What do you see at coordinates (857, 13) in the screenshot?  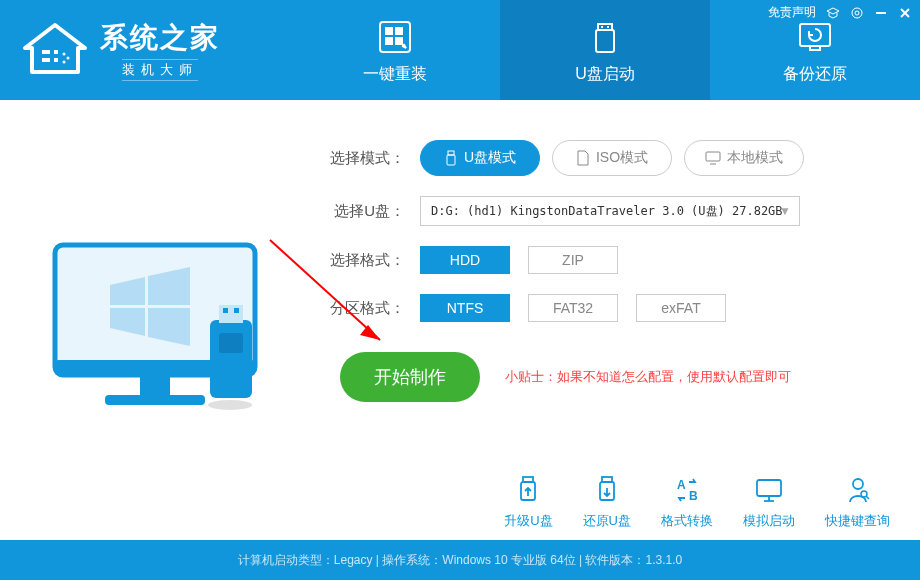 I see `gear-icon` at bounding box center [857, 13].